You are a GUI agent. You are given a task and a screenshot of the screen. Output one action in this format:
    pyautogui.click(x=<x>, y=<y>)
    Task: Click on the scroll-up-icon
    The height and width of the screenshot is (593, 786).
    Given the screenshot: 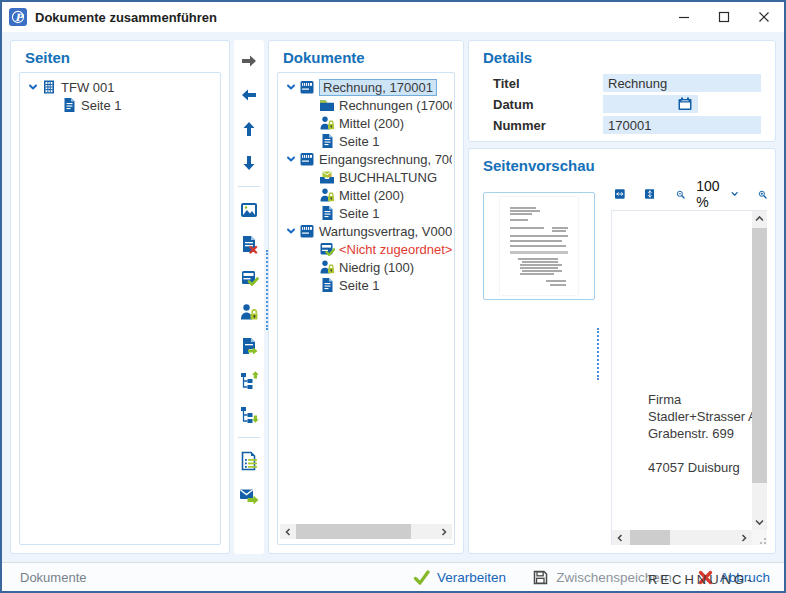 What is the action you would take?
    pyautogui.click(x=760, y=219)
    